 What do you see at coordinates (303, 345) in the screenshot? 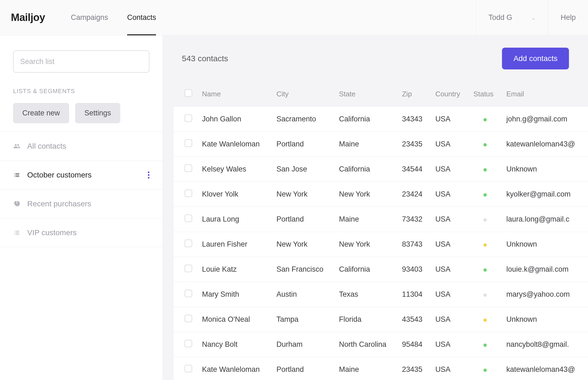
I see `cell-city: Durham` at bounding box center [303, 345].